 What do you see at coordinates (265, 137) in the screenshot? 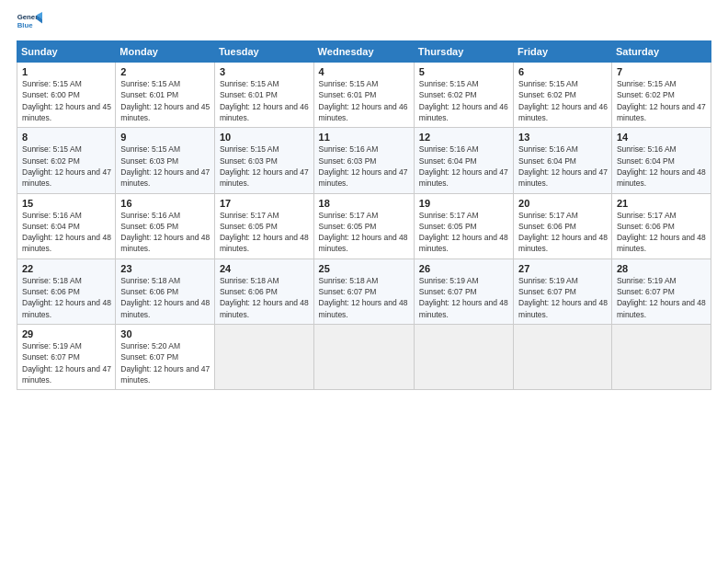
I see `day-number: 10` at bounding box center [265, 137].